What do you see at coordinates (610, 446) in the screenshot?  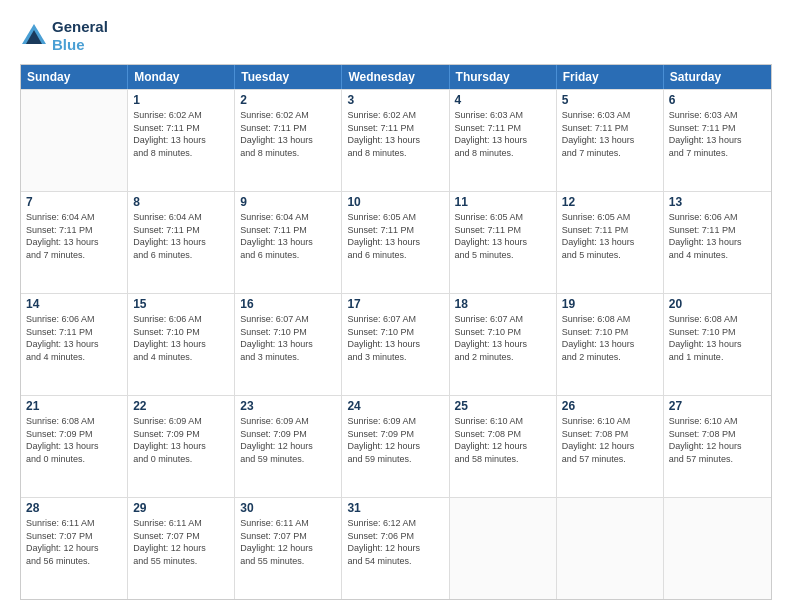 I see `day-cell-26: 26Sunrise: 6:10 AM Sunset: 7:08 PM Dayli…` at bounding box center [610, 446].